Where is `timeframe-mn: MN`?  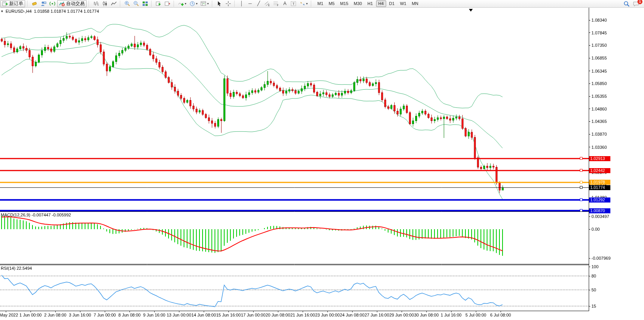 timeframe-mn: MN is located at coordinates (415, 4).